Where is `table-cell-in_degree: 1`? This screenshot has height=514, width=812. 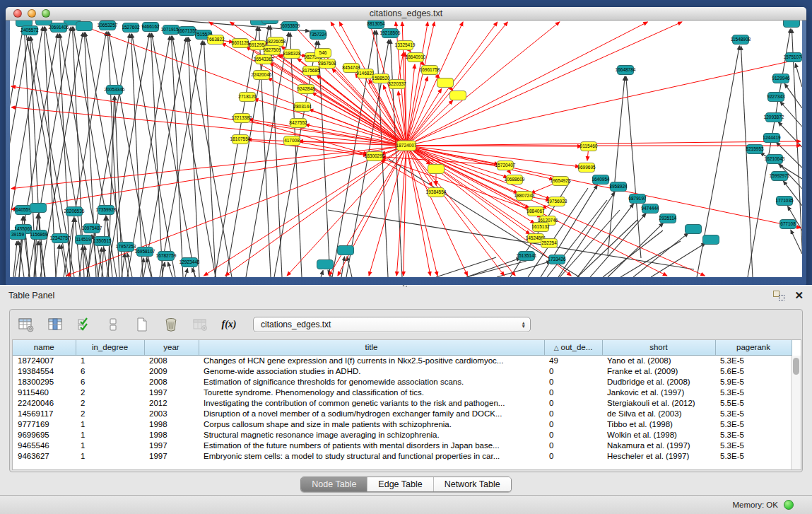
table-cell-in_degree: 1 is located at coordinates (110, 361).